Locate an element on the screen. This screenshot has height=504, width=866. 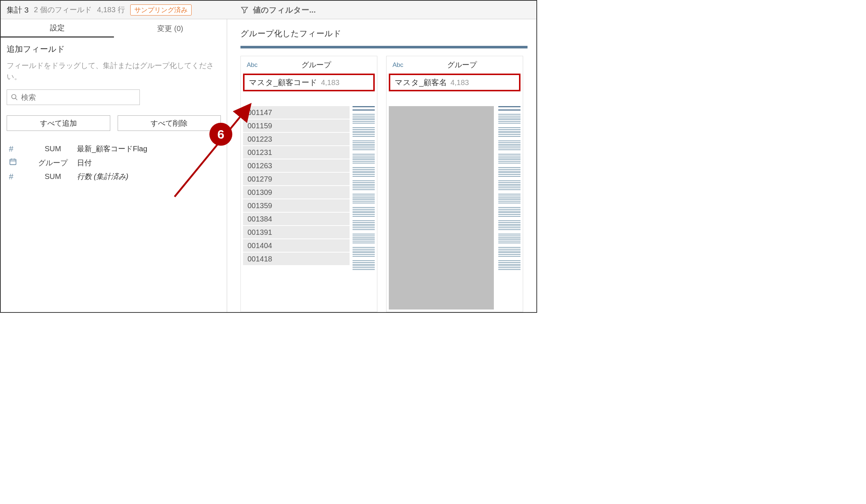
filter-label: 値のフィルター... is located at coordinates (284, 10).